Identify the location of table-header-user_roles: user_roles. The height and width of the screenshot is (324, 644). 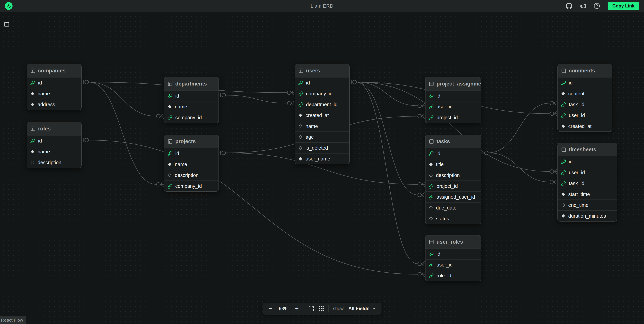
(453, 242).